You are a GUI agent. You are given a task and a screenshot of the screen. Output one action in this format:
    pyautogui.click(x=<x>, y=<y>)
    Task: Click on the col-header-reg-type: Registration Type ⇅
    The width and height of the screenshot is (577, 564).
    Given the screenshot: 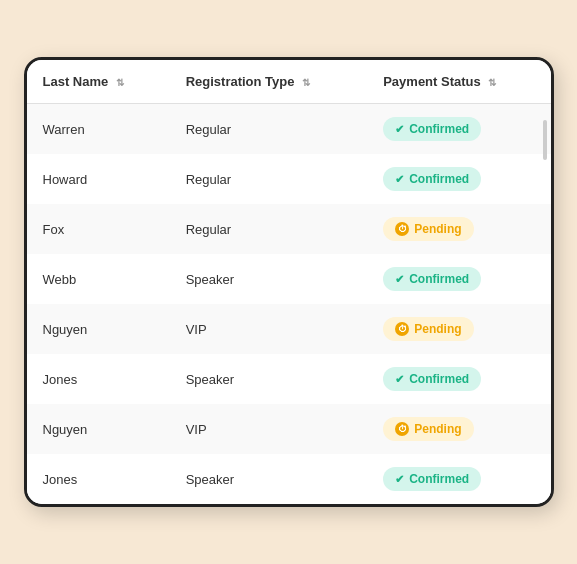 What is the action you would take?
    pyautogui.click(x=269, y=82)
    